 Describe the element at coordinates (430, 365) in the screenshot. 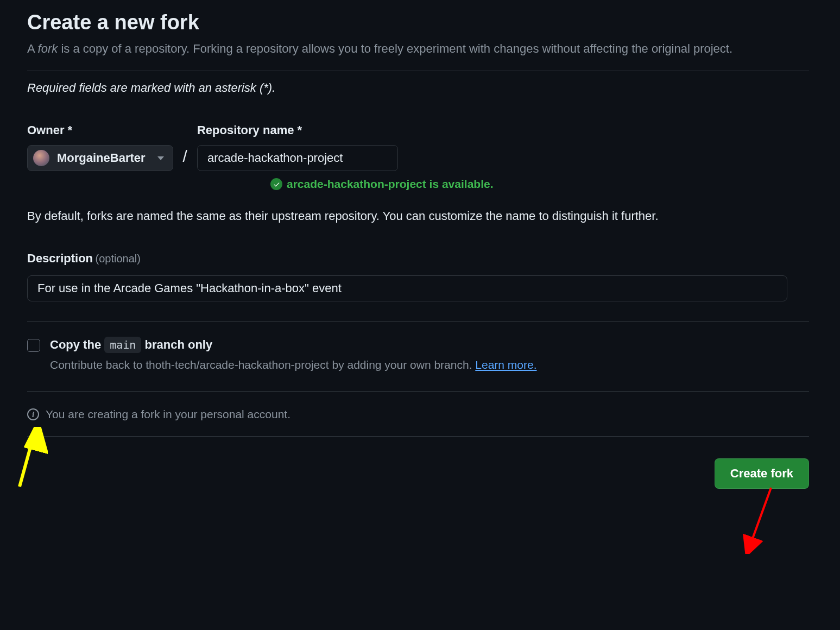

I see `copy-main-only-subtitle: Contribute back to thoth-tech/arcade-hac…` at that location.